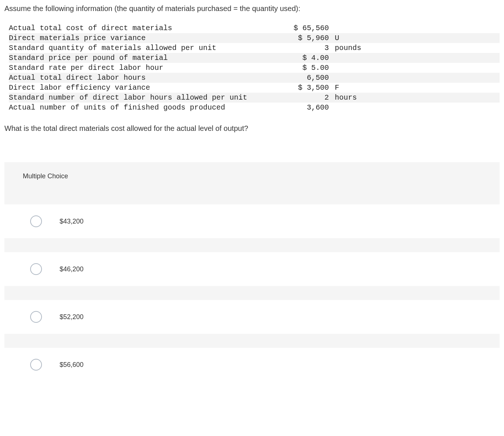 The image size is (504, 436). What do you see at coordinates (307, 48) in the screenshot?
I see `row-value: 3` at bounding box center [307, 48].